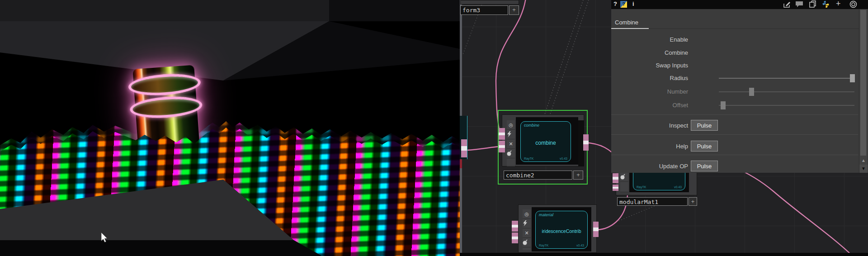  Describe the element at coordinates (787, 105) in the screenshot. I see `offset-slider-track` at that location.